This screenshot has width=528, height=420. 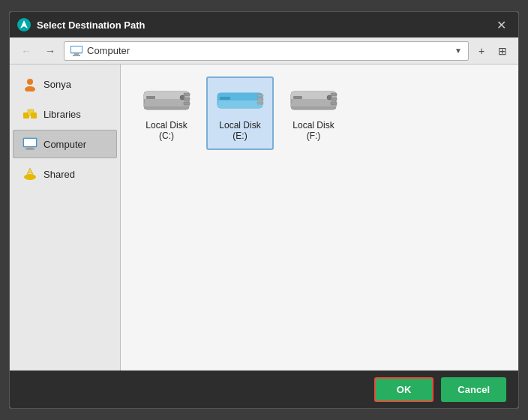 I want to click on disk-e-icon, so click(x=240, y=100).